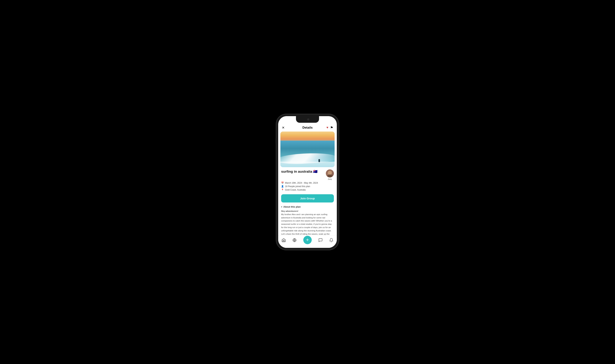 Image resolution: width=615 pixels, height=364 pixels. Describe the element at coordinates (298, 186) in the screenshot. I see `people-count: 18 People joined this plan` at that location.